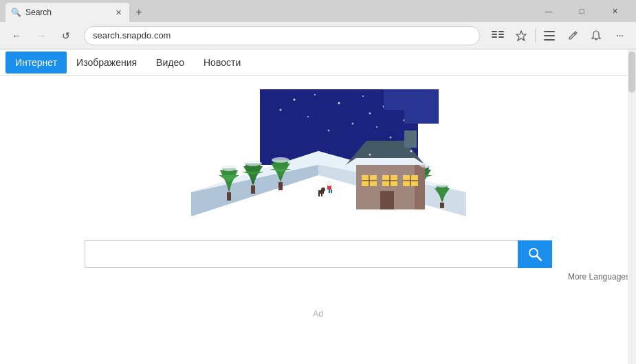 The height and width of the screenshot is (364, 636). What do you see at coordinates (549, 36) in the screenshot?
I see `hamburger-button` at bounding box center [549, 36].